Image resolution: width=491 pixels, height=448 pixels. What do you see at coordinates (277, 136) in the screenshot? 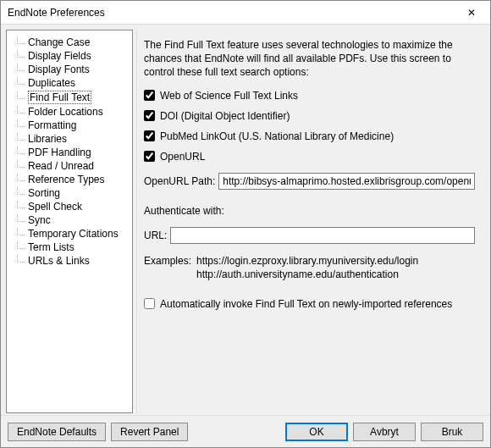
I see `check-pubmed-label: PubMed LinkOut (U.S. National Library of…` at bounding box center [277, 136].